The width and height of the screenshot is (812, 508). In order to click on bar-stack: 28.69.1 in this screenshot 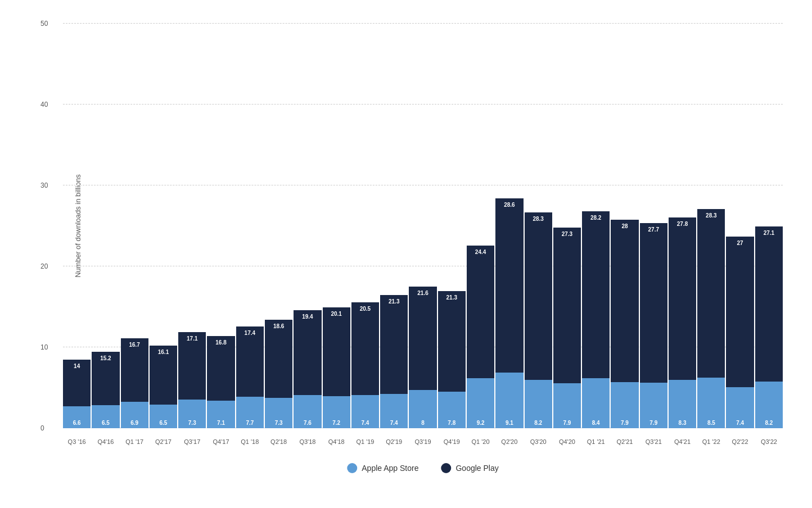, I will do `click(509, 275)`.